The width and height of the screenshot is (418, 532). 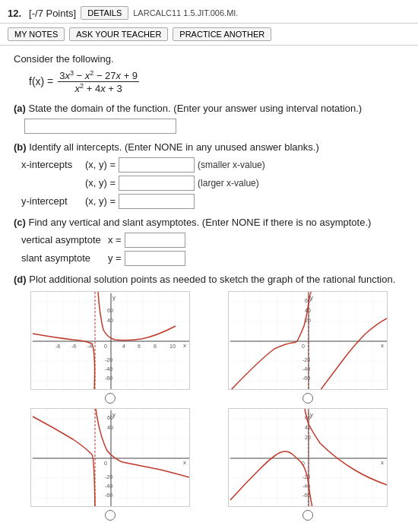 I want to click on graph-3: y x 0 40 60 -20 -40 -60, so click(x=110, y=458).